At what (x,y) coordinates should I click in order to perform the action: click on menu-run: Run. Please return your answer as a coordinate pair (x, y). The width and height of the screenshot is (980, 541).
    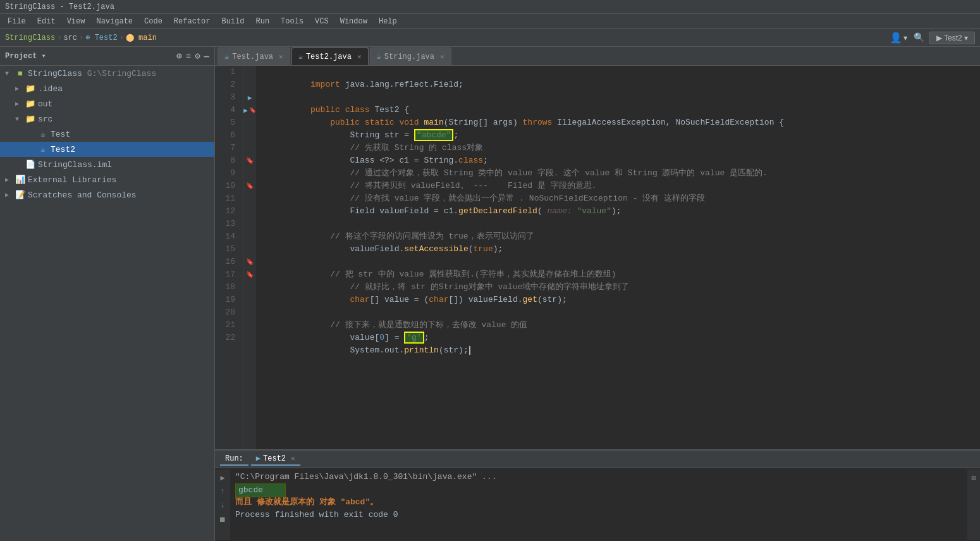
    Looking at the image, I should click on (262, 22).